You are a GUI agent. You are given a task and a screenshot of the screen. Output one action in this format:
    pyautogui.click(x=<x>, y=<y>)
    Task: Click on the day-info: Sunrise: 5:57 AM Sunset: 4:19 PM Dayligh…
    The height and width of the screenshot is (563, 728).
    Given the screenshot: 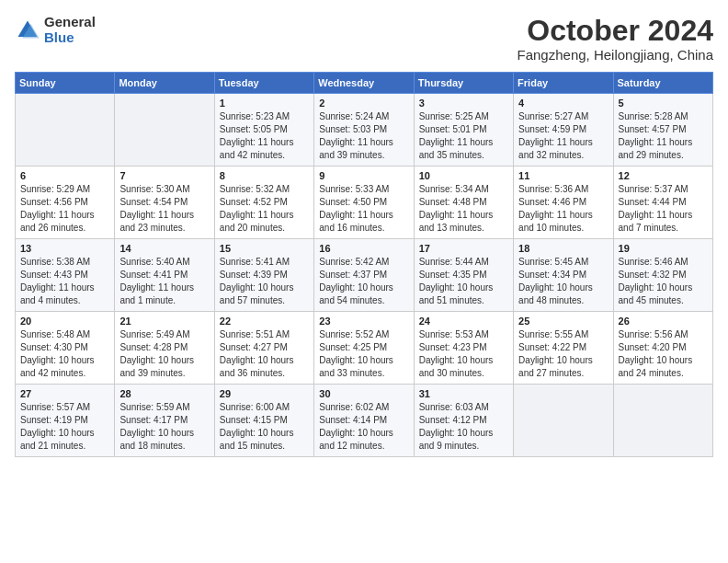 What is the action you would take?
    pyautogui.click(x=64, y=427)
    